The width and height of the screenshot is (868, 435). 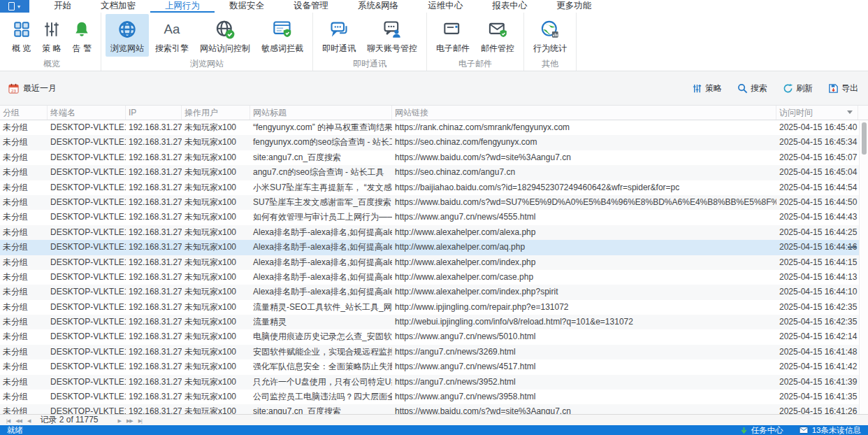 What do you see at coordinates (434, 217) in the screenshot?
I see `table-row: 未分组DESKTOP-VLKTLE1192.168.31.27未知玩家x100如…` at bounding box center [434, 217].